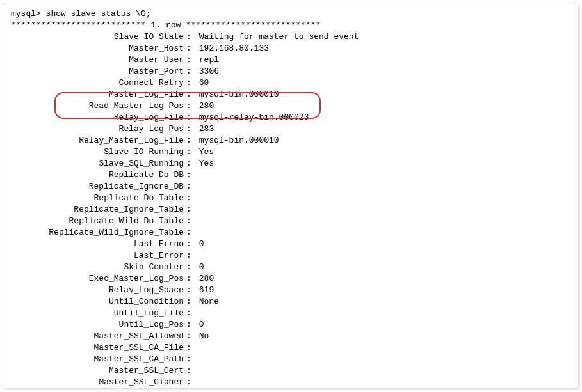 The image size is (582, 392). What do you see at coordinates (251, 118) in the screenshot?
I see `field-value: mysql-relay-bin.000023` at bounding box center [251, 118].